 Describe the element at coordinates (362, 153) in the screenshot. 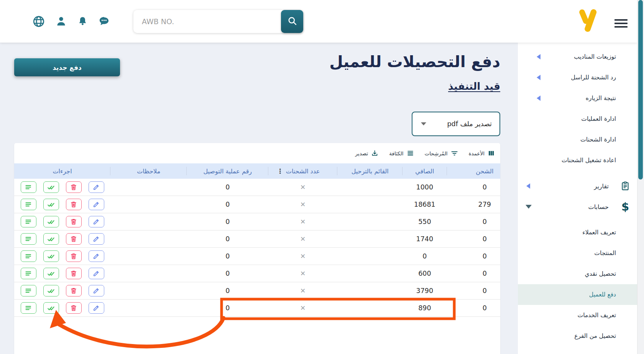

I see `toolbar-label: تصدير` at that location.